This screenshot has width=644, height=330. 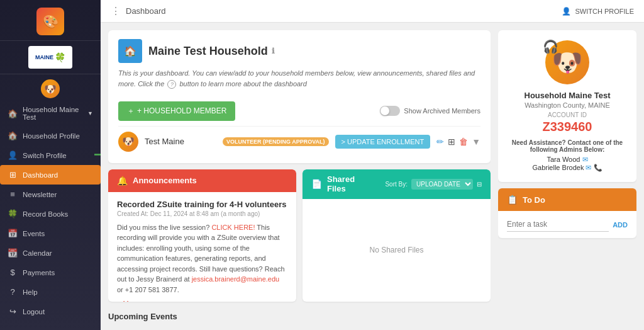 What do you see at coordinates (128, 142) in the screenshot?
I see `member-avatar: 🐶` at bounding box center [128, 142].